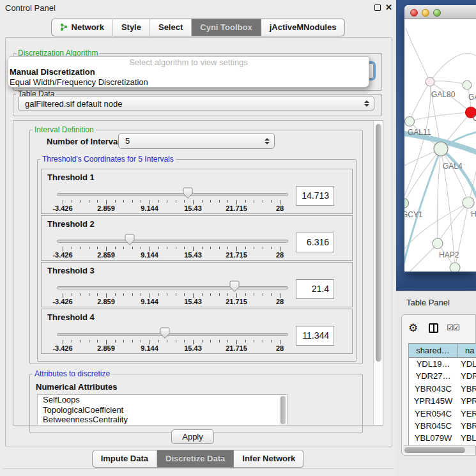 This screenshot has height=476, width=476. I want to click on cell-name: YER0, so click(466, 414).